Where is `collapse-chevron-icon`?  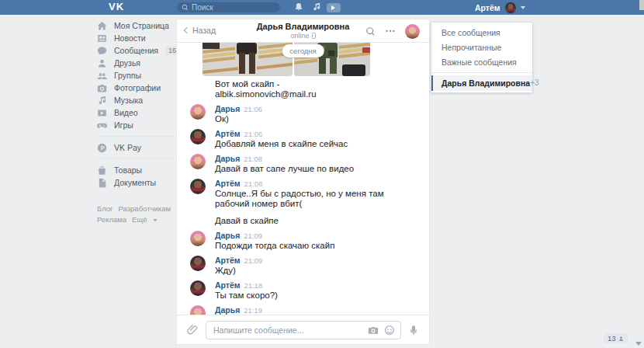 collapse-chevron-icon is located at coordinates (639, 343).